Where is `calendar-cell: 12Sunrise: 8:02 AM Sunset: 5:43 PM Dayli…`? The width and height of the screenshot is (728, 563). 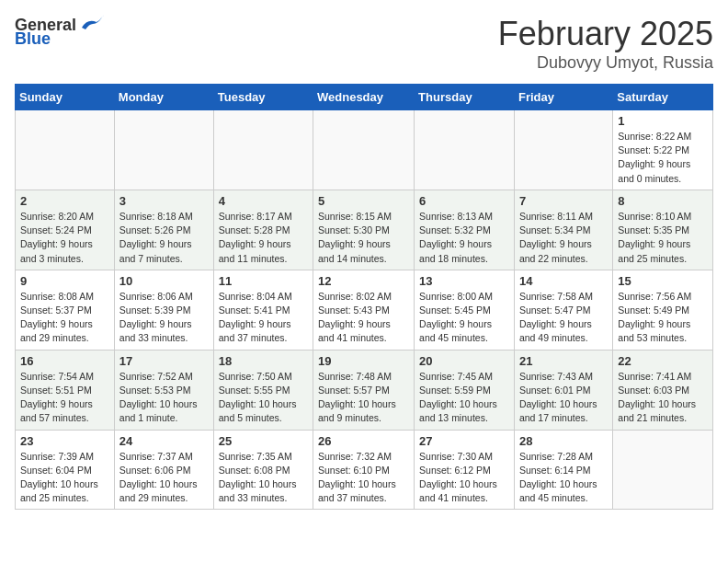 calendar-cell: 12Sunrise: 8:02 AM Sunset: 5:43 PM Dayli… is located at coordinates (364, 309).